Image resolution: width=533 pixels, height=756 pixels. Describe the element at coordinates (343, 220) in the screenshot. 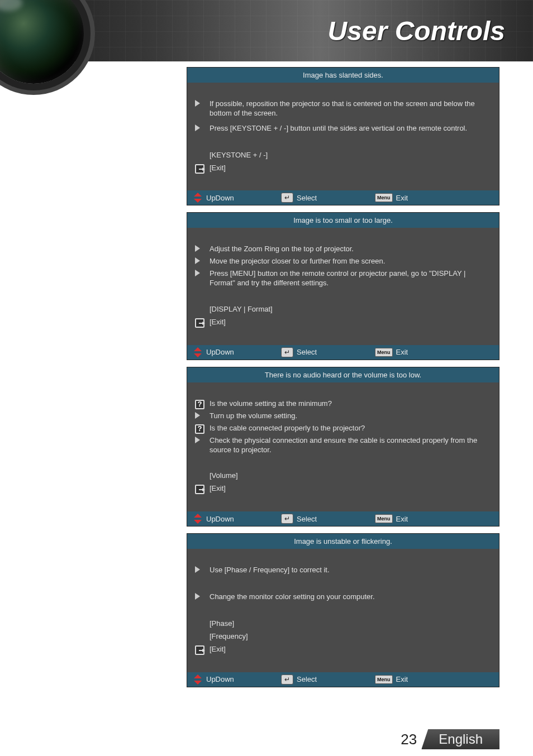

I see `panel-title: Image is too small or too large.` at that location.